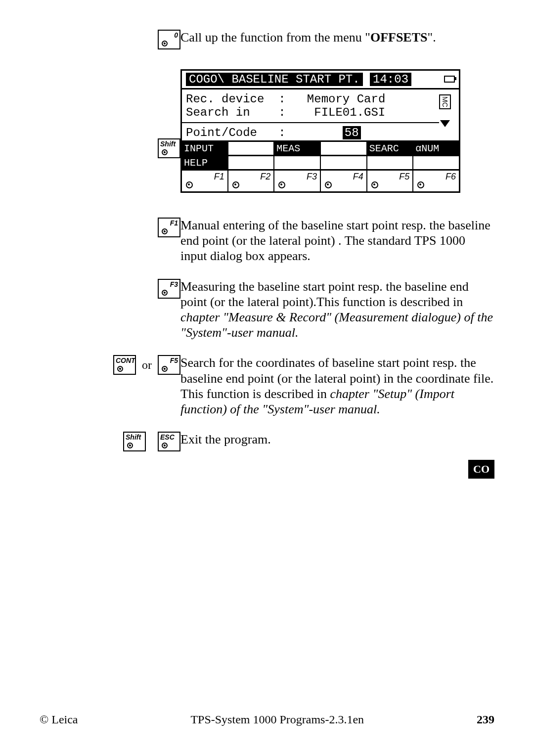 The width and height of the screenshot is (534, 756). Describe the element at coordinates (486, 720) in the screenshot. I see `page-number: 239` at that location.